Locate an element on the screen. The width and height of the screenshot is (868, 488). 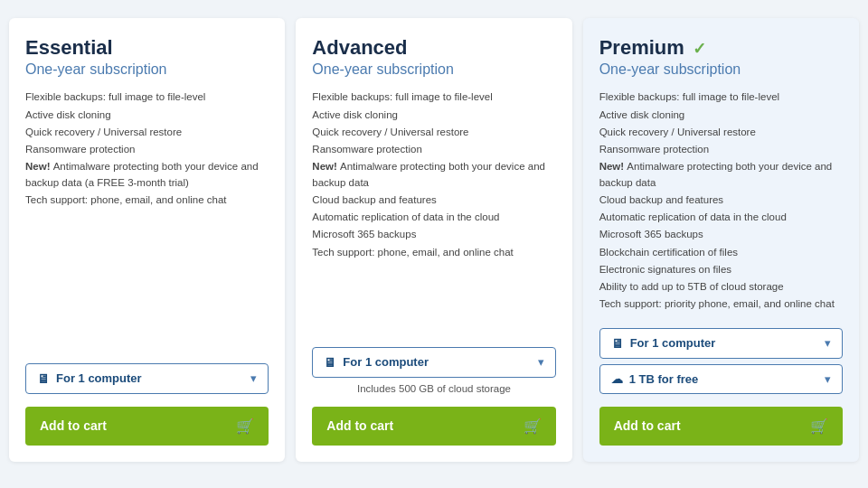
features-list-essential: Flexible backups: full image to file-lev… is located at coordinates (146, 219).